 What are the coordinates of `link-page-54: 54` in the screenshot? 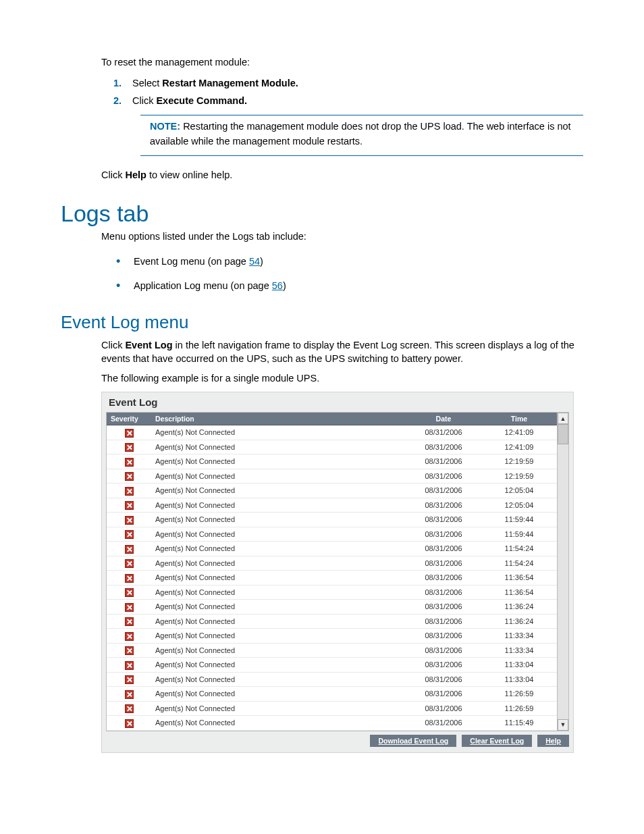 It's located at (254, 261).